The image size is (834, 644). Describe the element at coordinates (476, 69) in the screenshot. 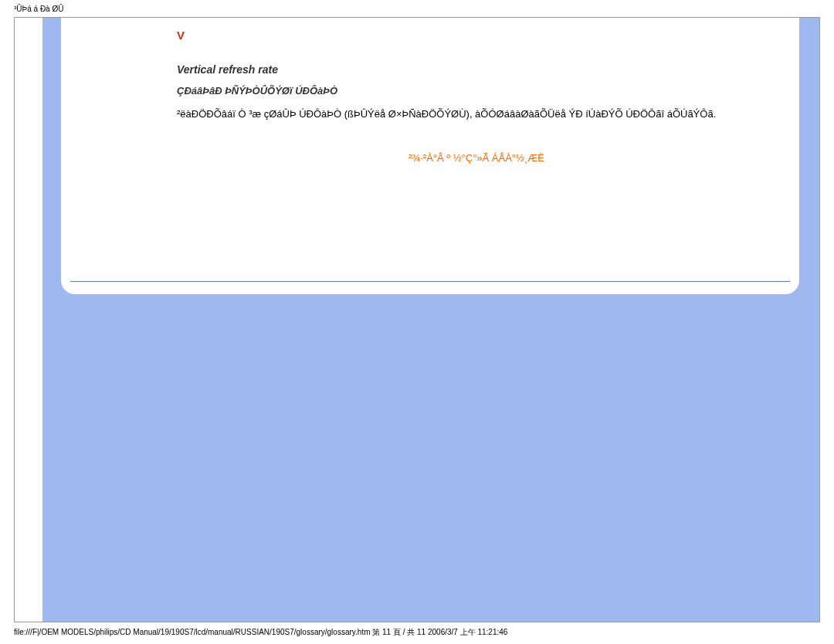

I see `glossary-term-title: Vertical refresh rate` at that location.